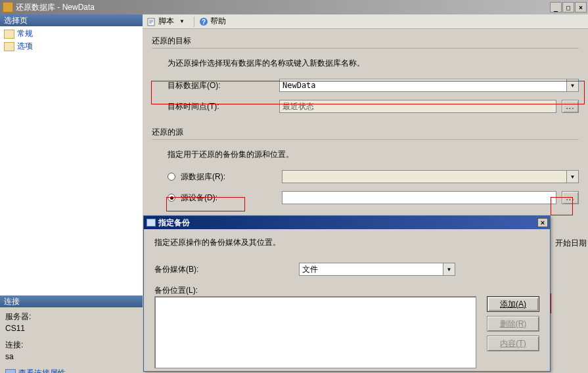 Image resolution: width=588 pixels, height=373 pixels. Describe the element at coordinates (573, 177) in the screenshot. I see `source-db-dropdown-button: ▼` at that location.